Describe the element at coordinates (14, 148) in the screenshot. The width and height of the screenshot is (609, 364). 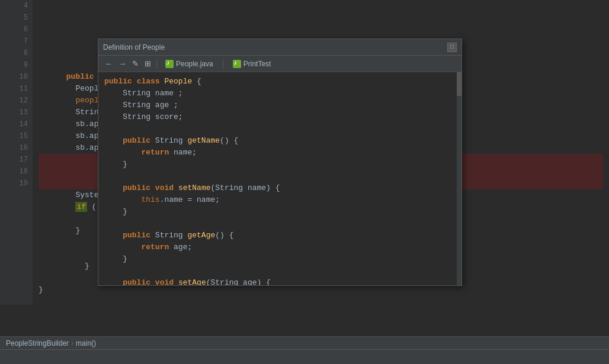
I see `line-num-16: 16` at that location.